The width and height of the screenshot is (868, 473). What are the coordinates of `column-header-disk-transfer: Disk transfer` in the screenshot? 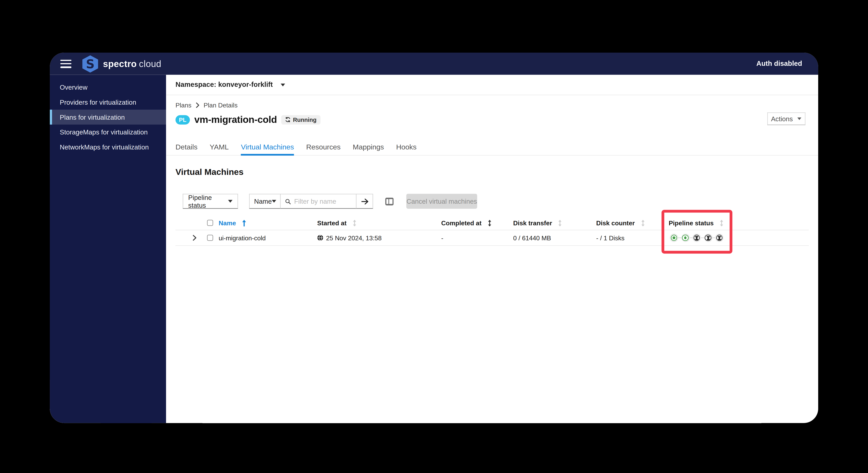 It's located at (555, 223).